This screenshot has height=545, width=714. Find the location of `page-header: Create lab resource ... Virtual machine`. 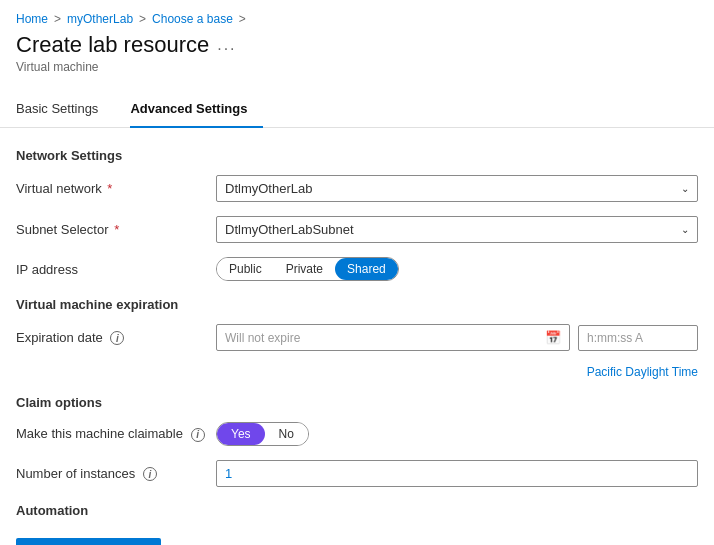

page-header: Create lab resource ... Virtual machine is located at coordinates (357, 57).